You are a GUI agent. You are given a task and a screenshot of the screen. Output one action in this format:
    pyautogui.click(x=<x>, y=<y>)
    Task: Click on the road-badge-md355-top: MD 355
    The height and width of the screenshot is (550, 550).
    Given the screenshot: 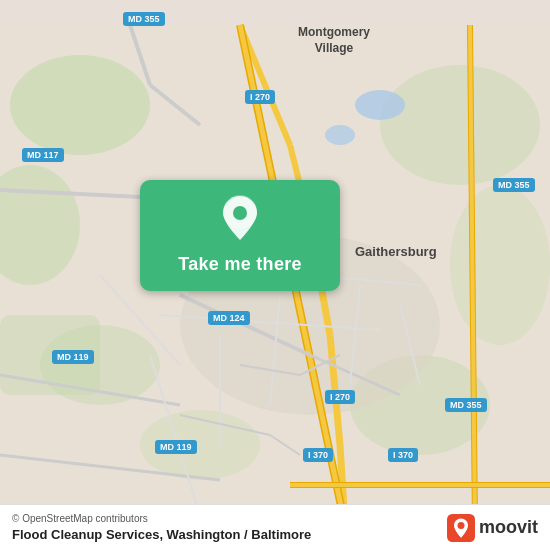 What is the action you would take?
    pyautogui.click(x=144, y=19)
    